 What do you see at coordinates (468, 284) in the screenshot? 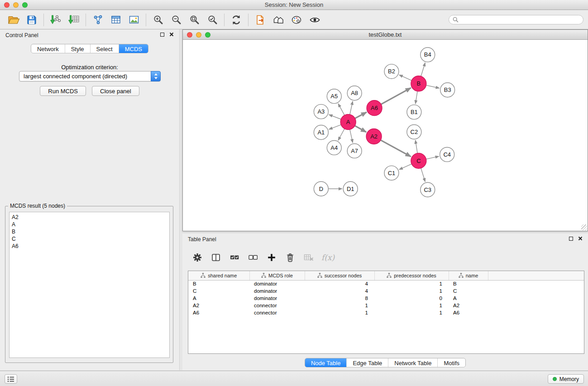
I see `table-cell: B` at bounding box center [468, 284].